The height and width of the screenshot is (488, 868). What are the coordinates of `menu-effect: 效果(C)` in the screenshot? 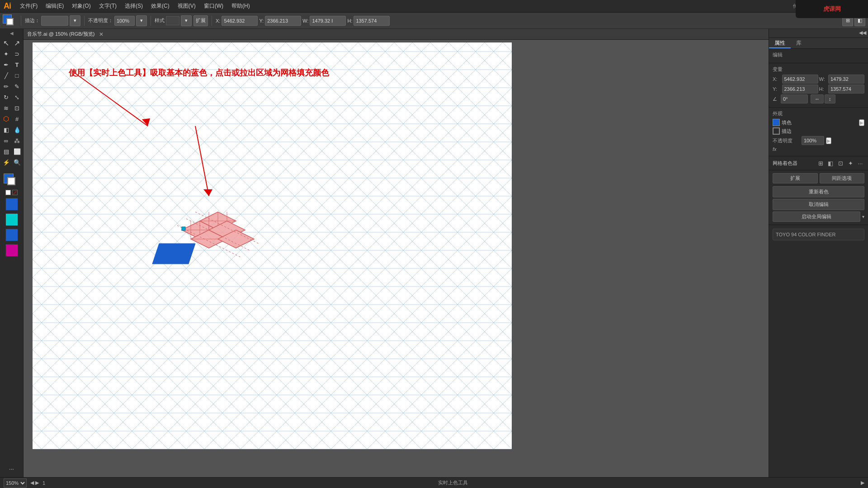 It's located at (160, 6).